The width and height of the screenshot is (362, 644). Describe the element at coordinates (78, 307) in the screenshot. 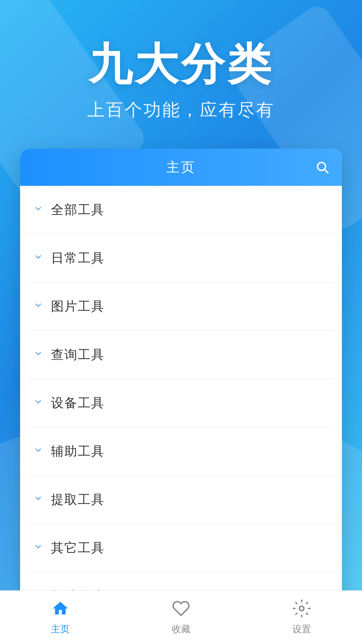

I see `menu-item-label-3: 图片工具` at that location.